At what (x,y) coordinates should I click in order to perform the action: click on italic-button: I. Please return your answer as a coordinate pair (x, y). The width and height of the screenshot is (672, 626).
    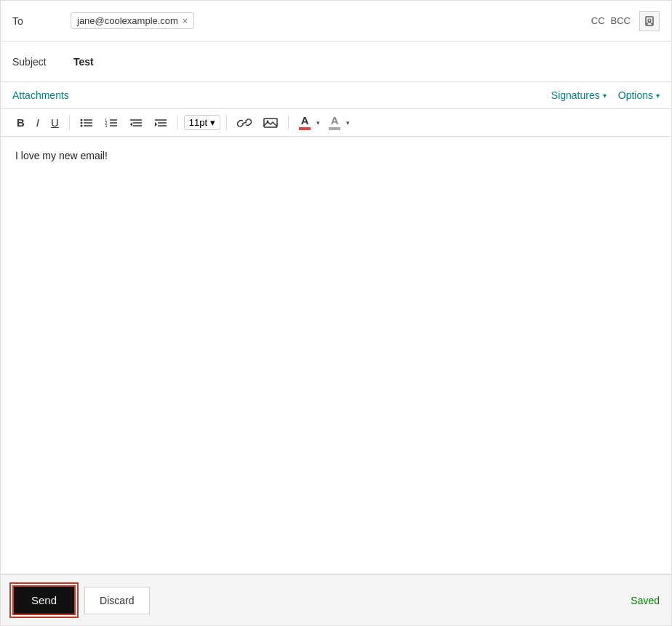
    Looking at the image, I should click on (38, 122).